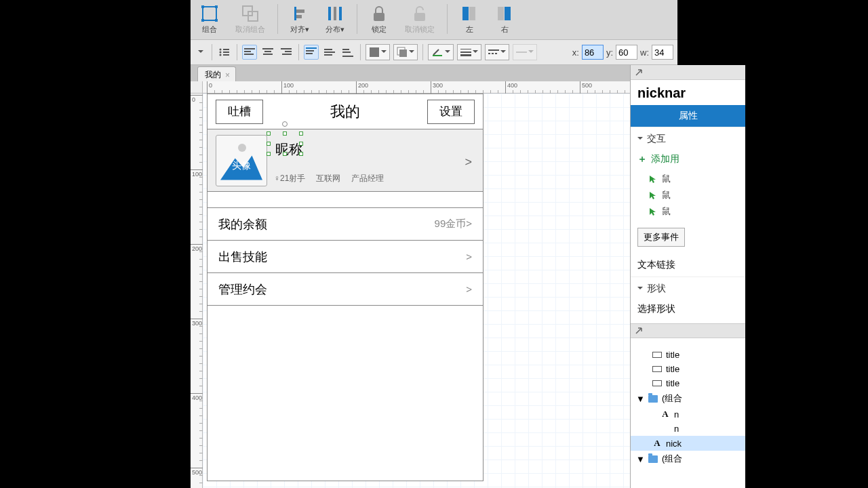  I want to click on ruler-vertical: 0100200300400500, so click(197, 291).